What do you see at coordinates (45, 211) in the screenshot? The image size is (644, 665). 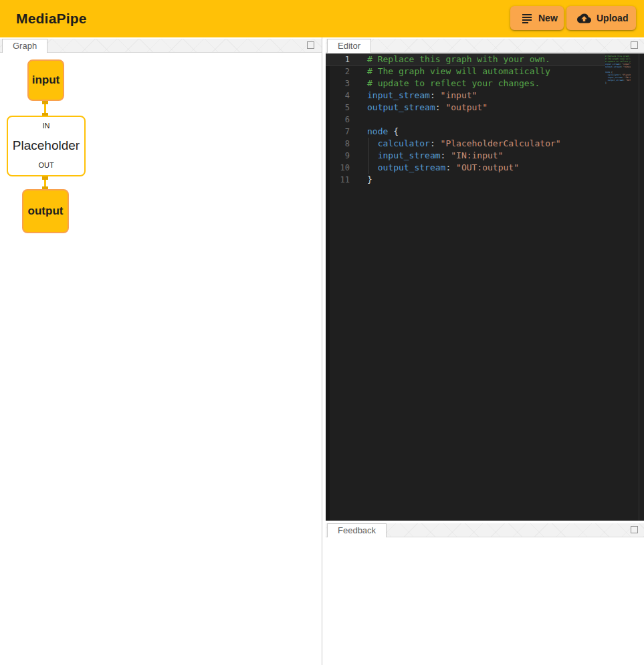 I see `graph-node-output: output` at bounding box center [45, 211].